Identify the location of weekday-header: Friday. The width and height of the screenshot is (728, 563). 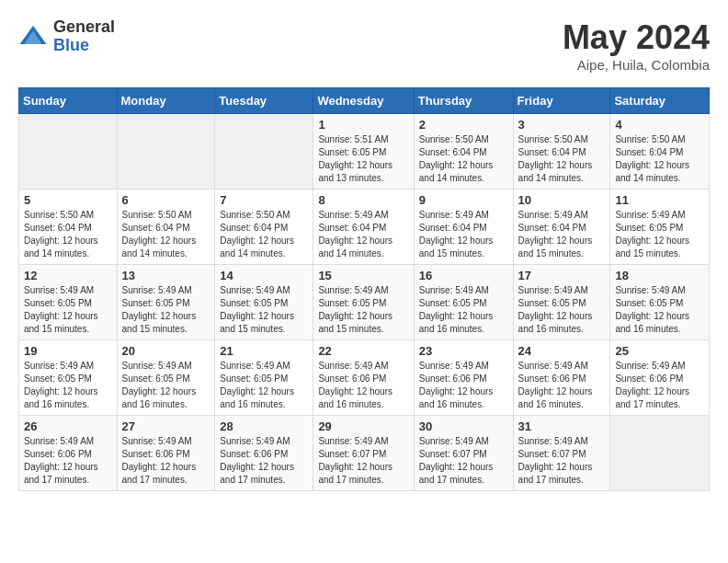
(562, 101).